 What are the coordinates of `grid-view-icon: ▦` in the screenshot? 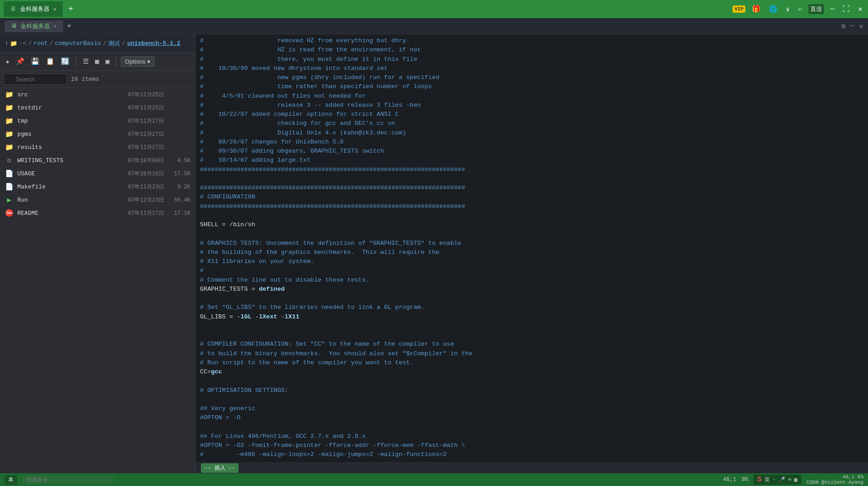 It's located at (97, 62).